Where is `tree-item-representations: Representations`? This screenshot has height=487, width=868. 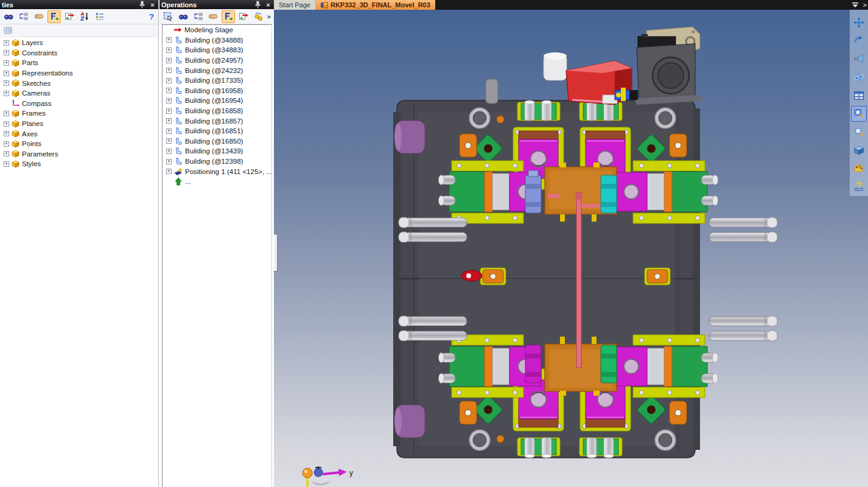 tree-item-representations: Representations is located at coordinates (79, 73).